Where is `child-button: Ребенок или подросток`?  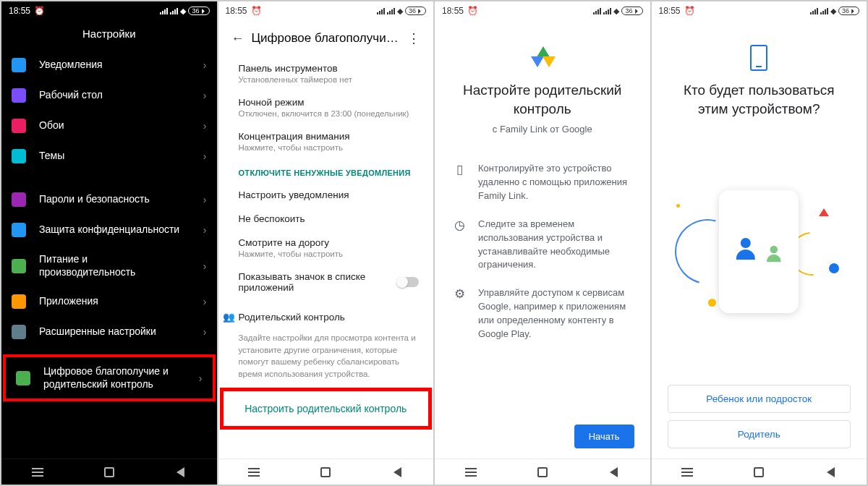 child-button: Ребенок или подросток is located at coordinates (760, 399).